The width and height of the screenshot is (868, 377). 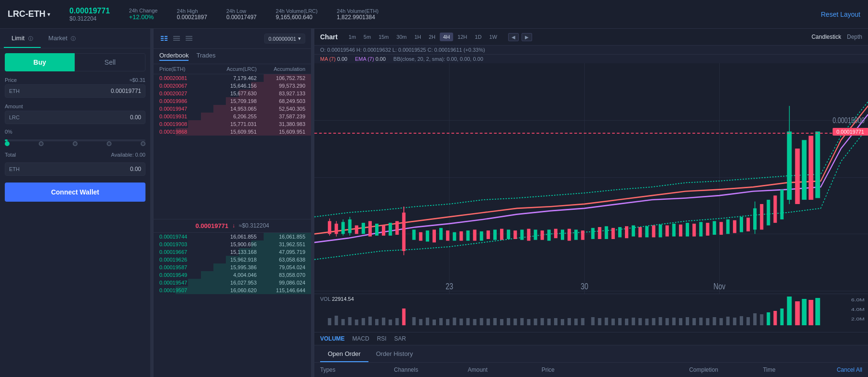 I want to click on change-value: +12.00%, so click(x=144, y=17).